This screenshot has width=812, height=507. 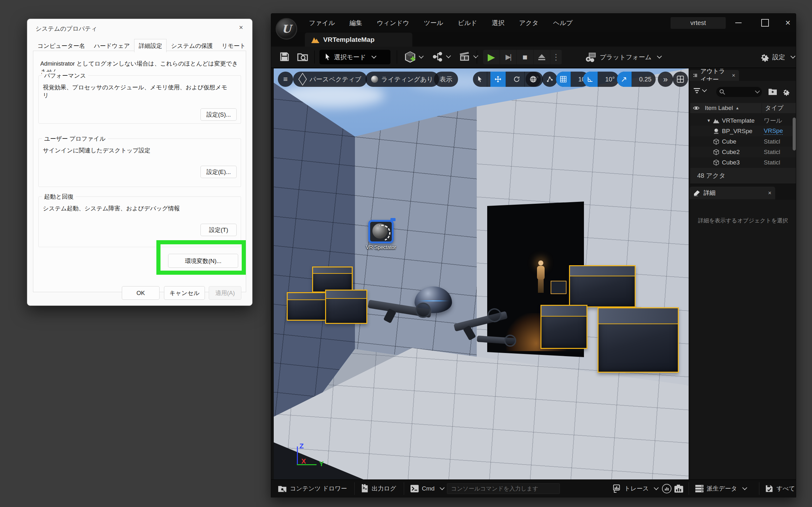 What do you see at coordinates (739, 23) in the screenshot?
I see `minimize-button` at bounding box center [739, 23].